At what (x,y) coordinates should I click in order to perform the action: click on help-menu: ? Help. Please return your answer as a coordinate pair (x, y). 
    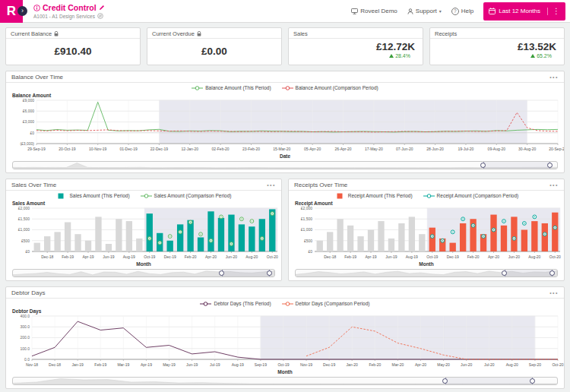
    Looking at the image, I should click on (462, 11).